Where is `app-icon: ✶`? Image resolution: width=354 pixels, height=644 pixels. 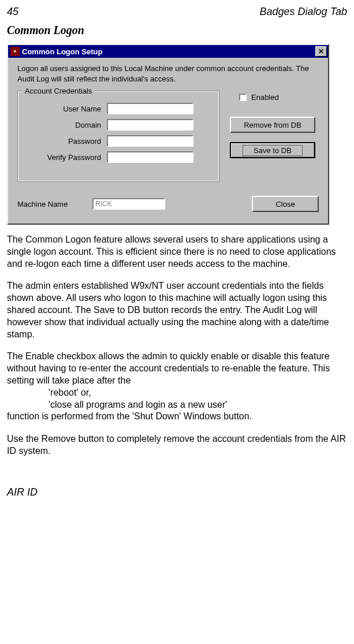
app-icon: ✶ is located at coordinates (15, 51).